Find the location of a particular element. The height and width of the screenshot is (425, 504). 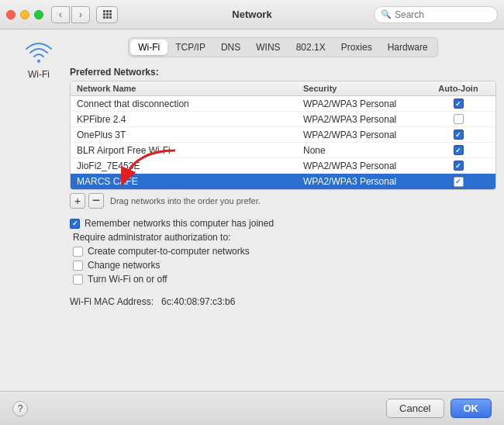

back-button: ‹ is located at coordinates (60, 15).